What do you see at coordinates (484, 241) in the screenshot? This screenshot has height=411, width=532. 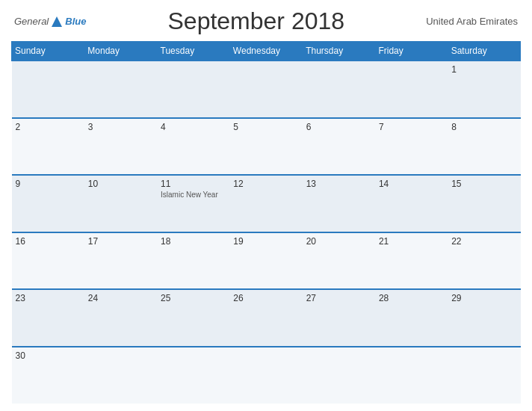 I see `day-number: 22` at bounding box center [484, 241].